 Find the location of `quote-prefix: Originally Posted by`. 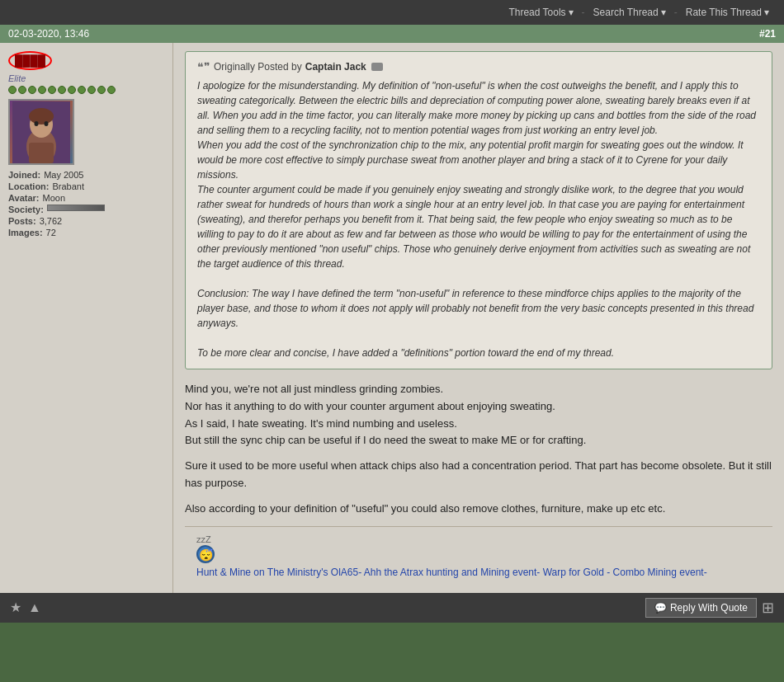

quote-prefix: Originally Posted by is located at coordinates (257, 67).